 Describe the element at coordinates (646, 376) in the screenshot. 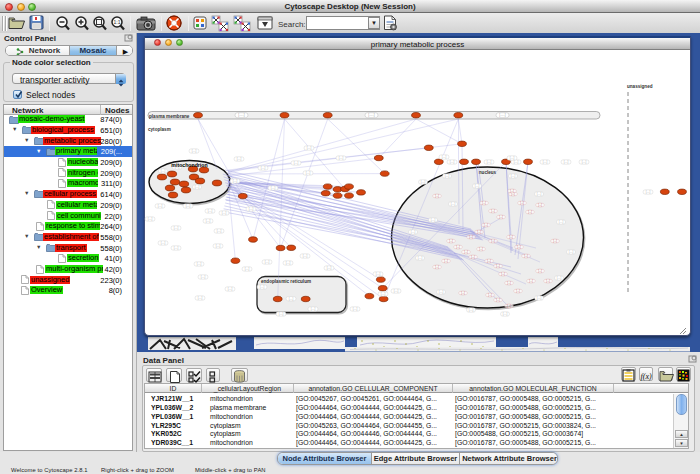

I see `svg-text: f(x)` at that location.